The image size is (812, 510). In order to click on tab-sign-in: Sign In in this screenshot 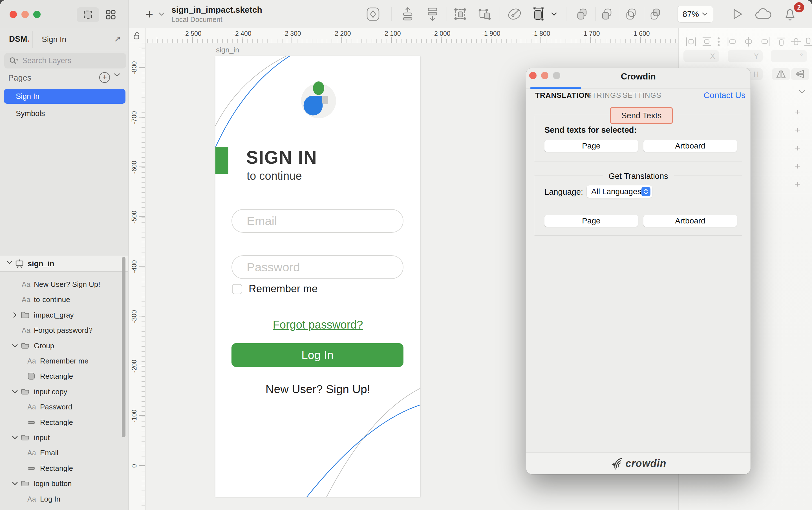, I will do `click(54, 39)`.